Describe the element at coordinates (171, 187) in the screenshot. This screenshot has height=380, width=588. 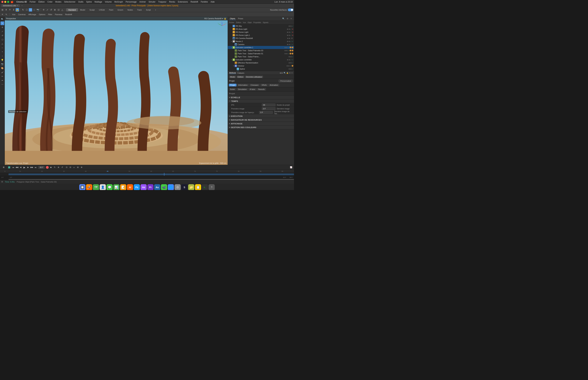
I see `dock-browser: 🌐` at that location.